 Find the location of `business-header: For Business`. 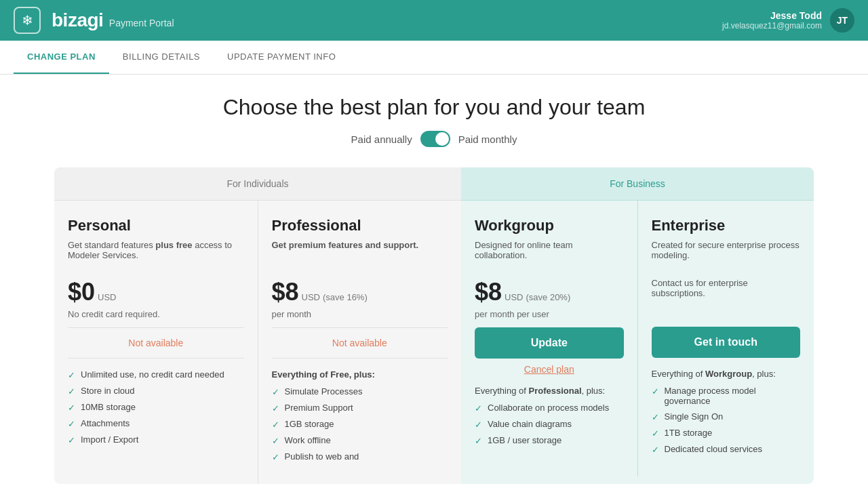

business-header: For Business is located at coordinates (637, 184).